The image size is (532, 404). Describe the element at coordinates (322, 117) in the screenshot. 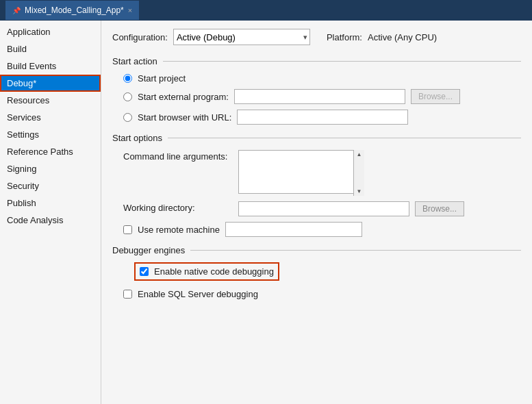

I see `radio-row-browser: Start browser with URL:` at that location.